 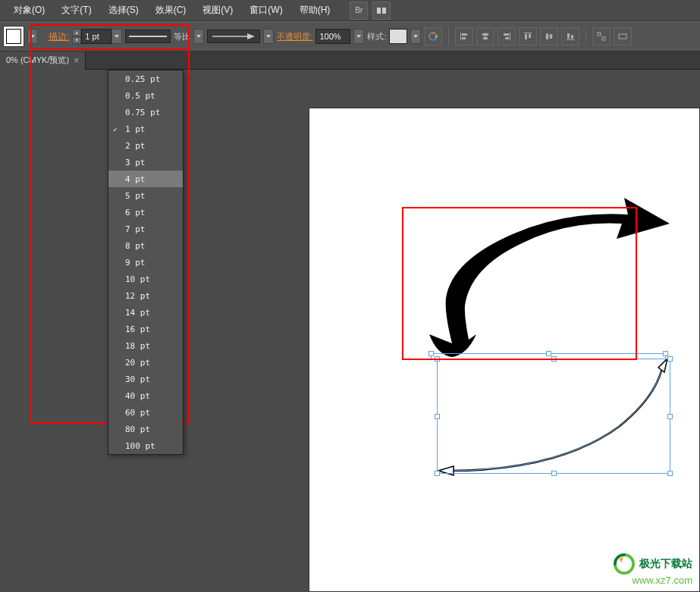 What do you see at coordinates (570, 36) in the screenshot?
I see `align-bottom-icon` at bounding box center [570, 36].